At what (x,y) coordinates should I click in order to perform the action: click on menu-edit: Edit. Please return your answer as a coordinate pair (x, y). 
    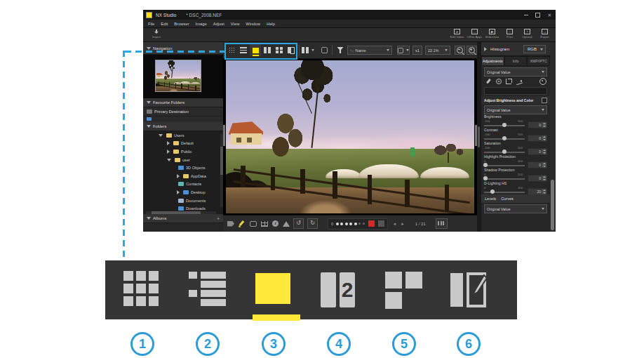
    Looking at the image, I should click on (164, 24).